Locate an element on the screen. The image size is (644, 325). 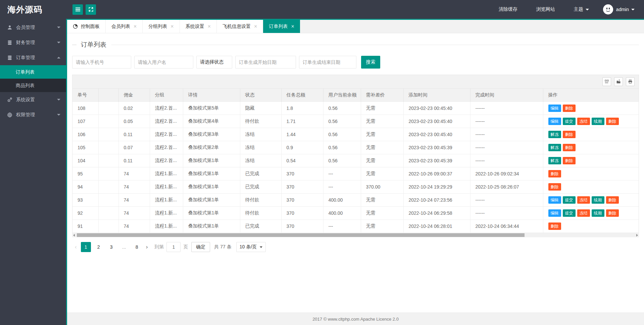
table-cell: 0.9 is located at coordinates (302, 148).